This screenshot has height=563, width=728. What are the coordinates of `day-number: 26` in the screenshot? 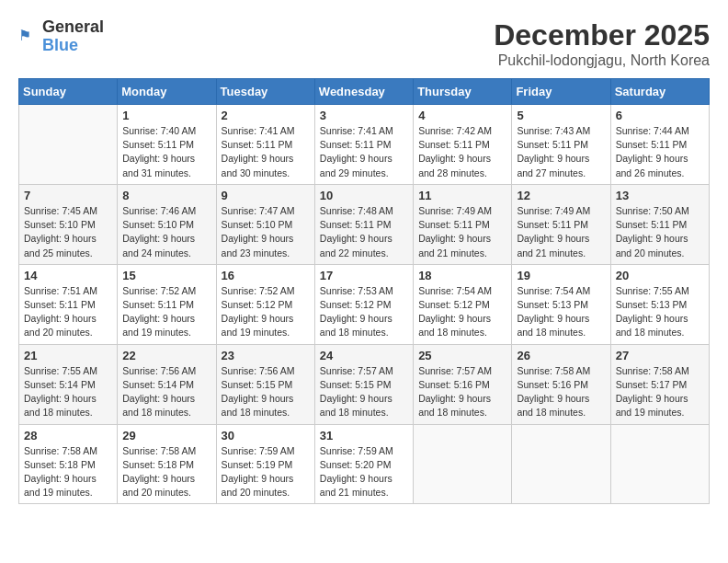 It's located at (561, 355).